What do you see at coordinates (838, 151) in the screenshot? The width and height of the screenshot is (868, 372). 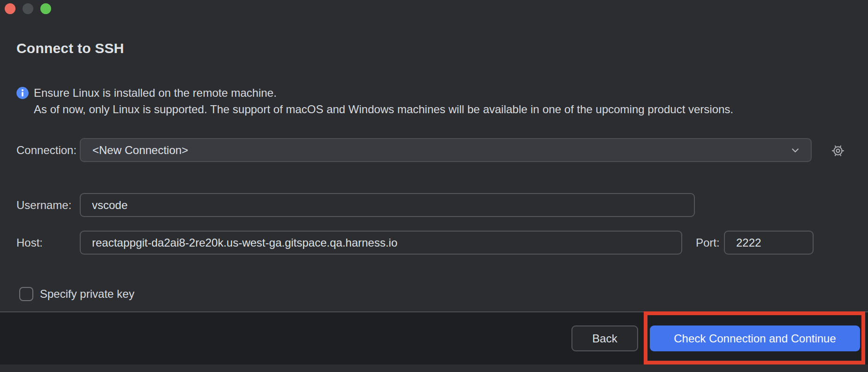 I see `gear-icon` at bounding box center [838, 151].